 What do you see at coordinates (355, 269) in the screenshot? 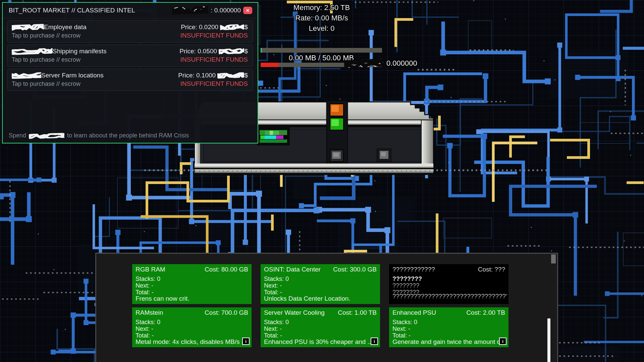
I see `shop-card-cost: Cost: 300.0 GB` at bounding box center [355, 269].